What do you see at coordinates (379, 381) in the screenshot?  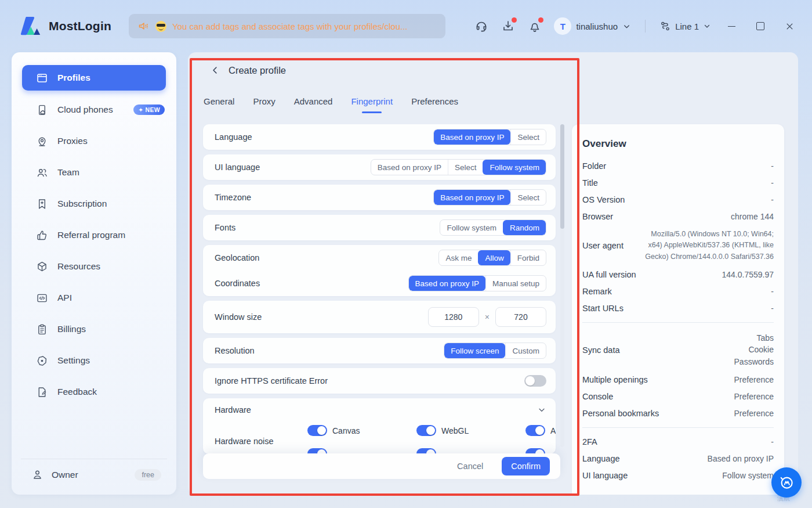 I see `https-error-row: Ignore HTTPS certificate Error` at bounding box center [379, 381].